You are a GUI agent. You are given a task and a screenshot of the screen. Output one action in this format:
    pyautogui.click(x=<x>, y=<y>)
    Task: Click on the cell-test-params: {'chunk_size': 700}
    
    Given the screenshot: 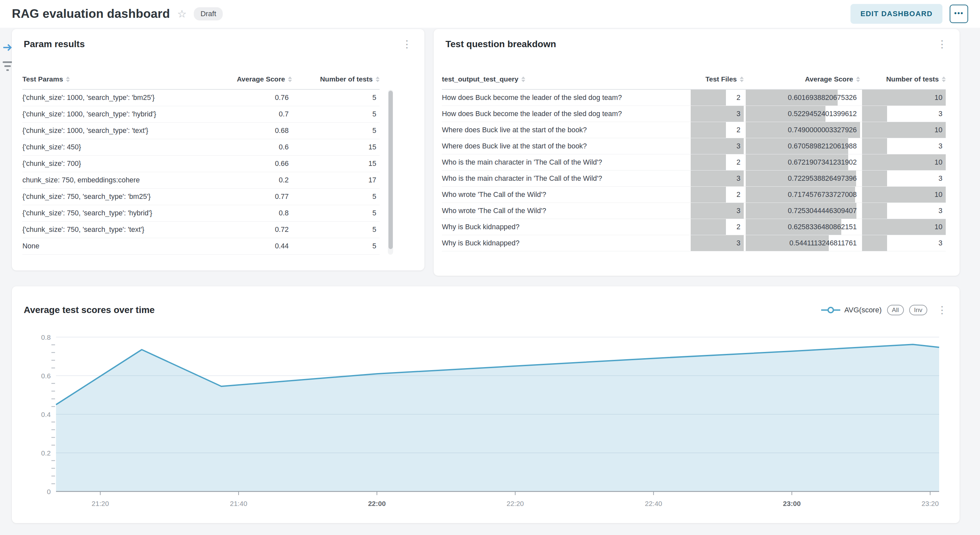 What is the action you would take?
    pyautogui.click(x=112, y=164)
    